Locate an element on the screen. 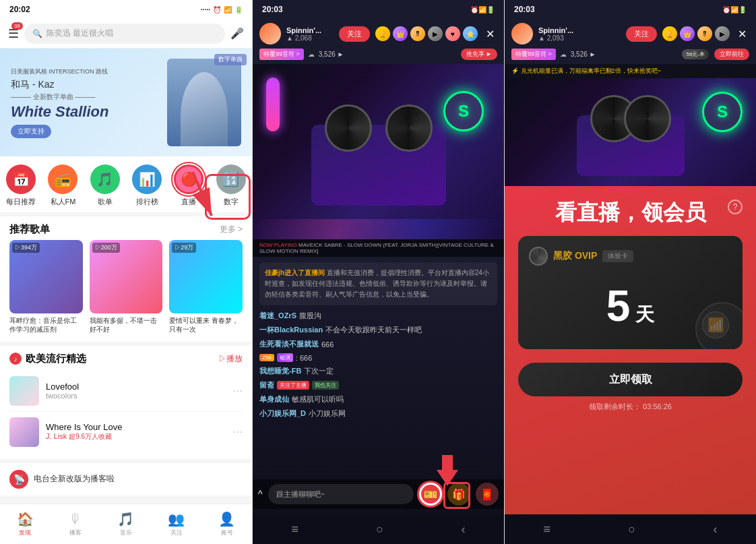 This screenshot has height=544, width=756. mic-icon: 🎤 is located at coordinates (237, 34).